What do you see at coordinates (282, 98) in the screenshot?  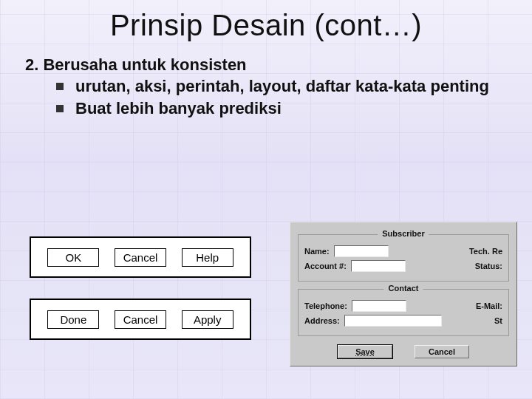 I see `bullet-list: urutan, aksi, perintah, layout, daftar k…` at bounding box center [282, 98].